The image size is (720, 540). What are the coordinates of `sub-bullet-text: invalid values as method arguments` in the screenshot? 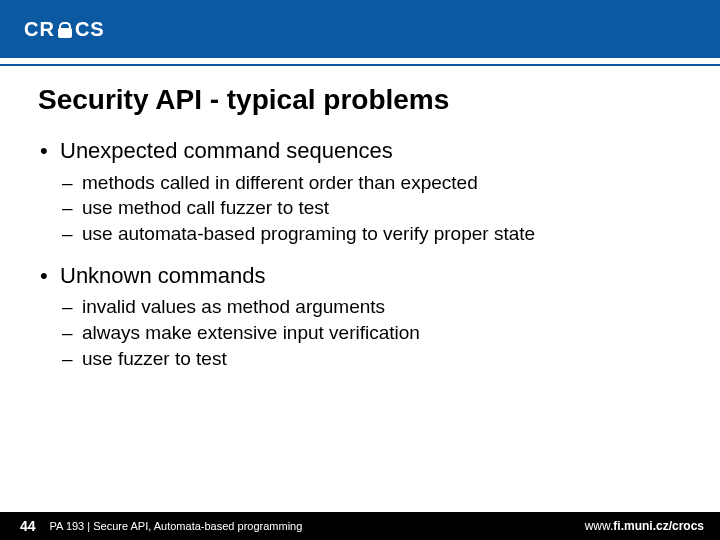 It's located at (234, 306).